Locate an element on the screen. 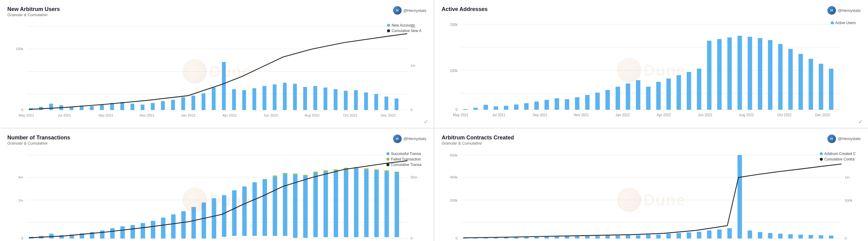 Image resolution: width=868 pixels, height=241 pixels. legend-1: New Accounts Cumulative New A is located at coordinates (404, 28).